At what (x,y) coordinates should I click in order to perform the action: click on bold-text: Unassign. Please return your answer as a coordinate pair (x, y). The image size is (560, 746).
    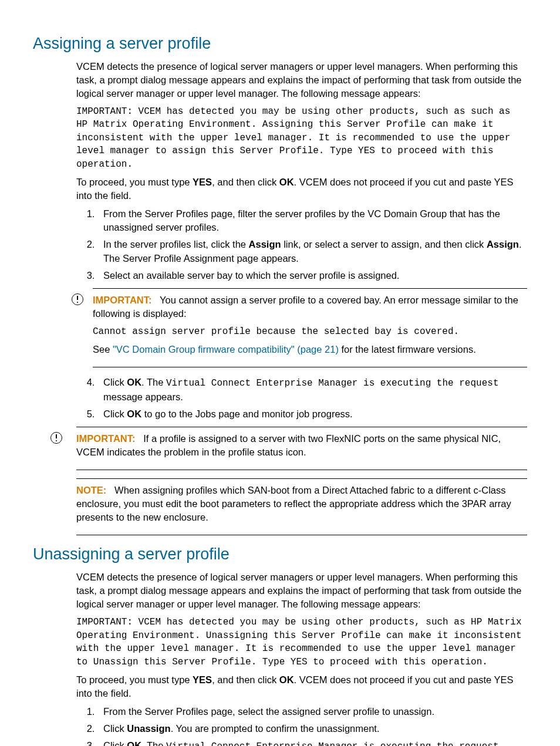
    Looking at the image, I should click on (149, 728).